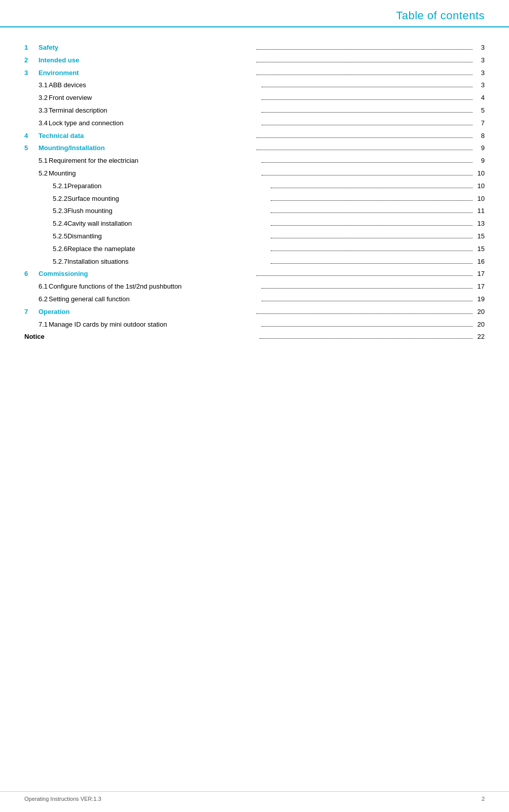 This screenshot has width=509, height=812. I want to click on toc-label: Front overview, so click(154, 98).